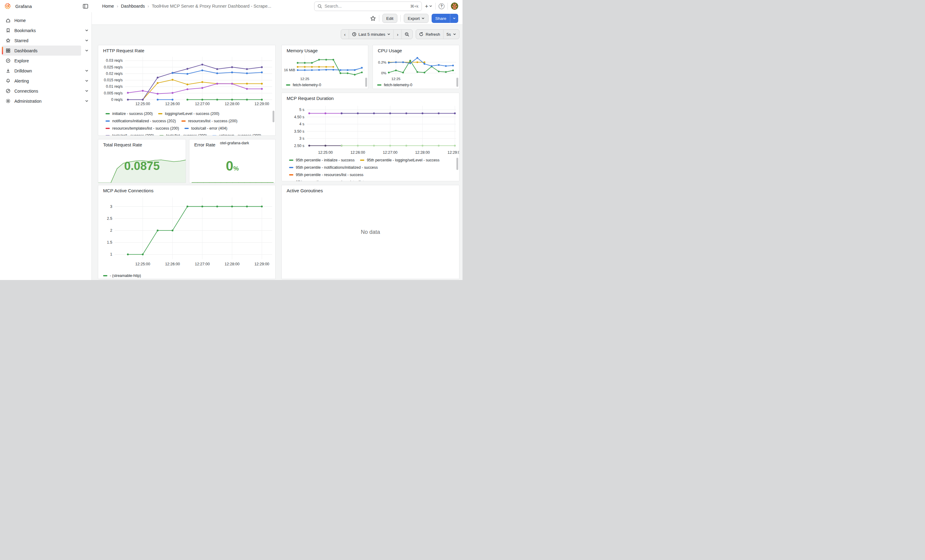 Image resolution: width=925 pixels, height=560 pixels. Describe the element at coordinates (302, 124) in the screenshot. I see `svg-text: 4 s` at that location.